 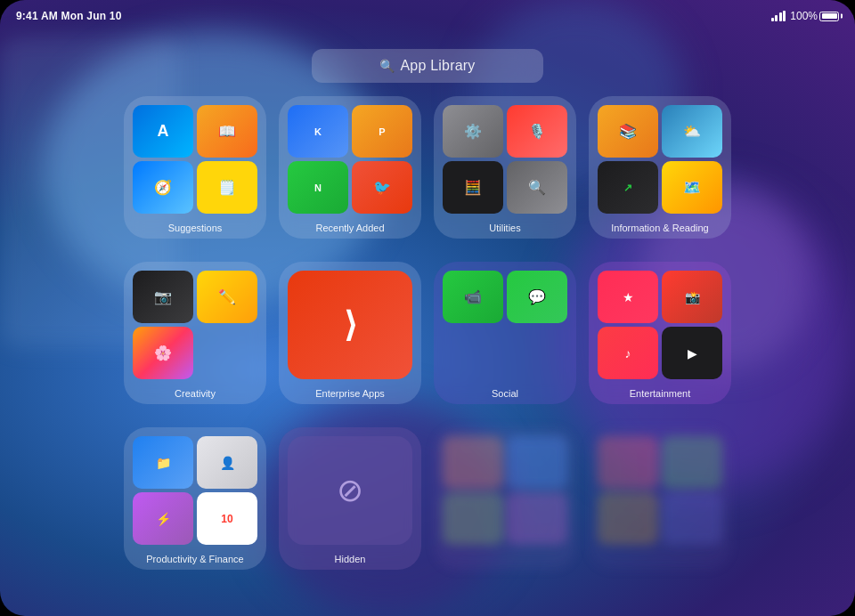 What do you see at coordinates (382, 132) in the screenshot?
I see `app-pages: P` at bounding box center [382, 132].